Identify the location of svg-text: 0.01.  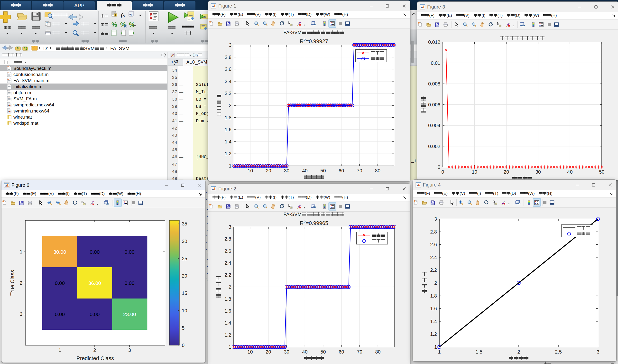
(436, 63).